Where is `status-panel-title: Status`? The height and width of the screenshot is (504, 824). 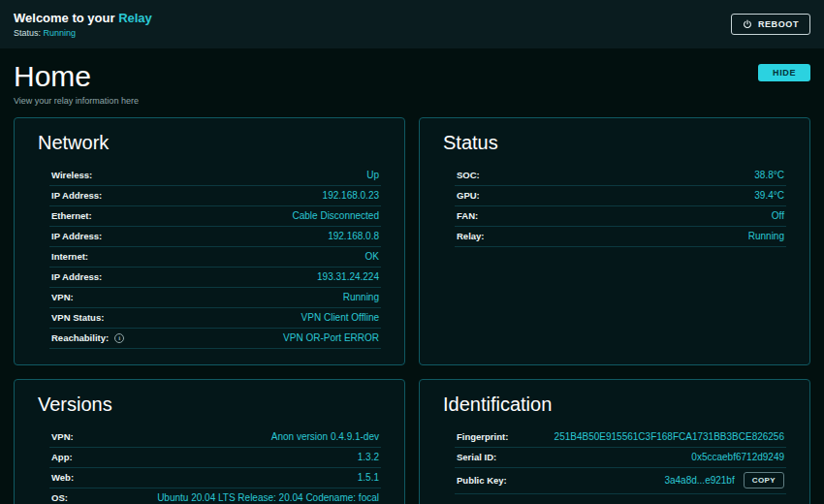 status-panel-title: Status is located at coordinates (616, 143).